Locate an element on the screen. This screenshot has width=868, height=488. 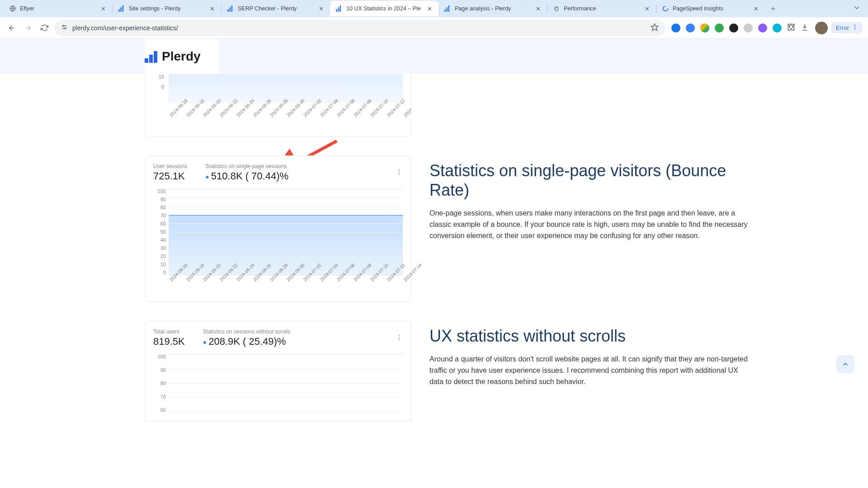
address-bar: plerdy.com/user-experience-statistics/ is located at coordinates (360, 28).